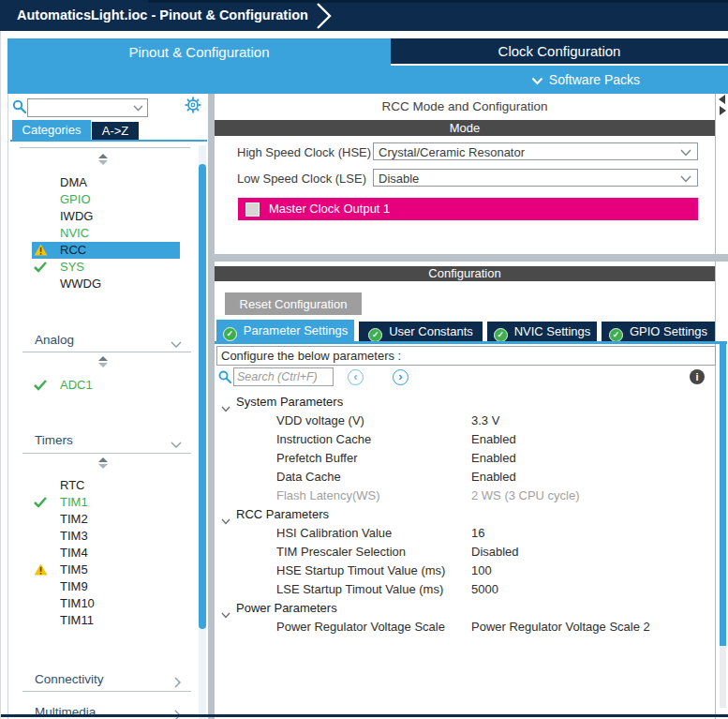 This screenshot has width=728, height=719. What do you see at coordinates (465, 571) in the screenshot?
I see `param-row: HSE Startup Timout Value (ms)100` at bounding box center [465, 571].